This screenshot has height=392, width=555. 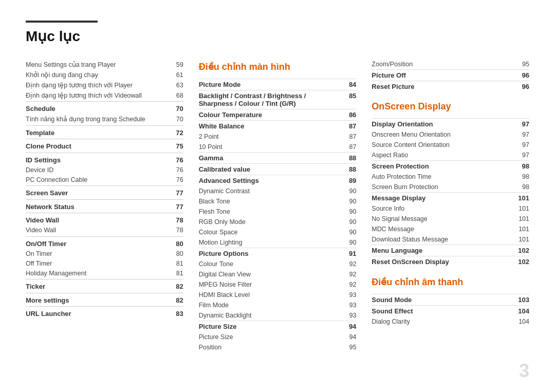 What do you see at coordinates (443, 124) in the screenshot?
I see `item-label: Display Orientation` at bounding box center [443, 124].